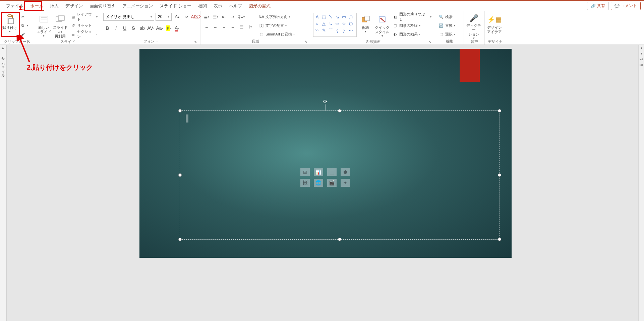 This screenshot has width=644, height=321. What do you see at coordinates (412, 17) in the screenshot?
I see `shape-fill-button: ◧図形の塗りつぶし▾` at bounding box center [412, 17].